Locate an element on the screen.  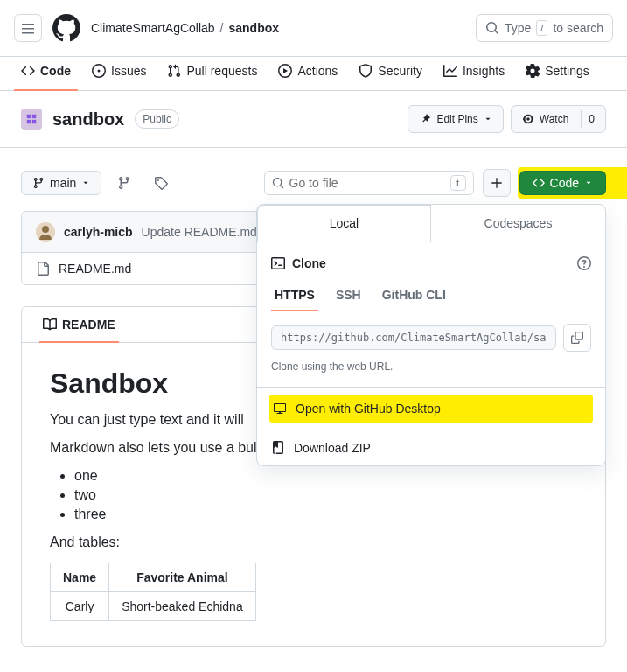
github-icon is located at coordinates (66, 28).